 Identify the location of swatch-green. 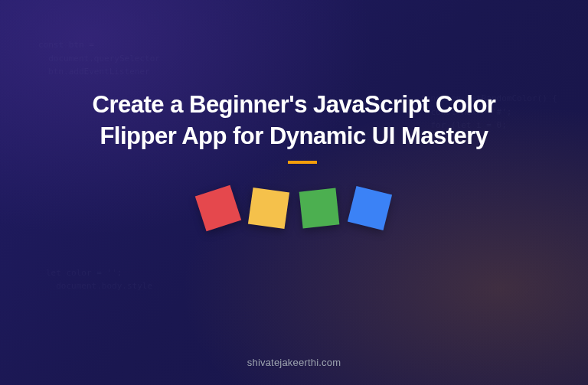
(320, 208).